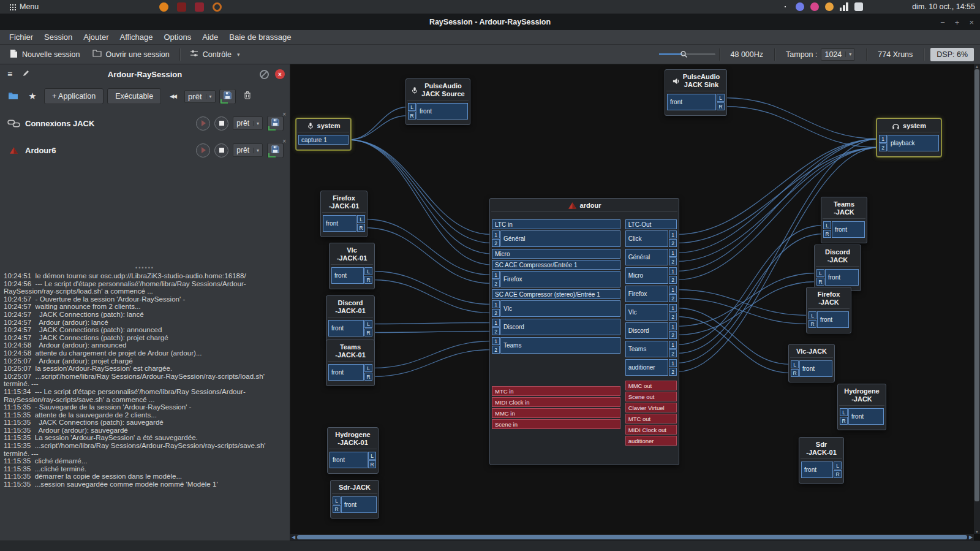 The width and height of the screenshot is (980, 551). I want to click on favorites-button: ★, so click(32, 96).